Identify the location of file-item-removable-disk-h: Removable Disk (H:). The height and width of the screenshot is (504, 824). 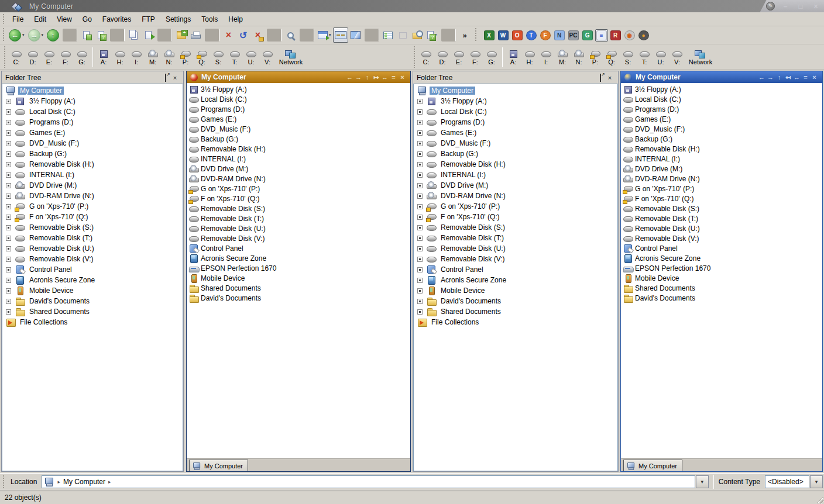
(722, 149).